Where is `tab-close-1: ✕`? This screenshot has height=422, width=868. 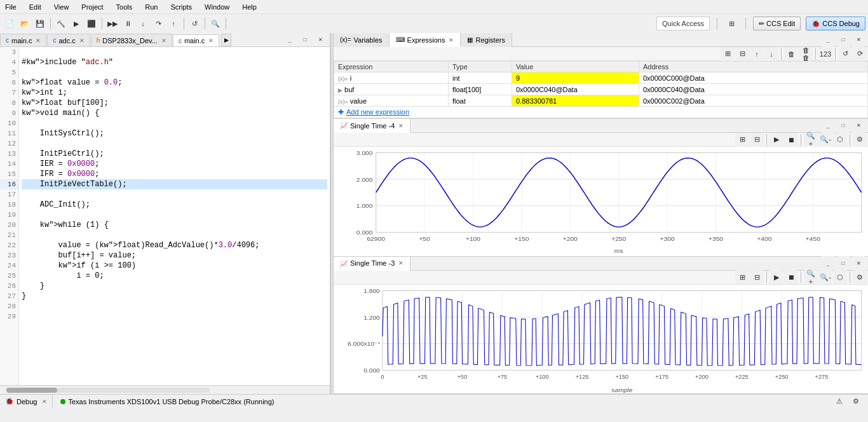 tab-close-1: ✕ is located at coordinates (38, 41).